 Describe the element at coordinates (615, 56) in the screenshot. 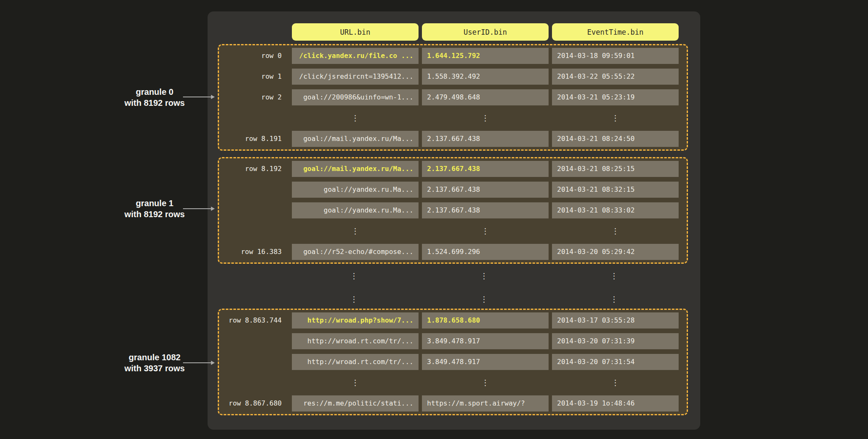

I see `cell-eventtime: 2014-03-18 09:59:01` at that location.